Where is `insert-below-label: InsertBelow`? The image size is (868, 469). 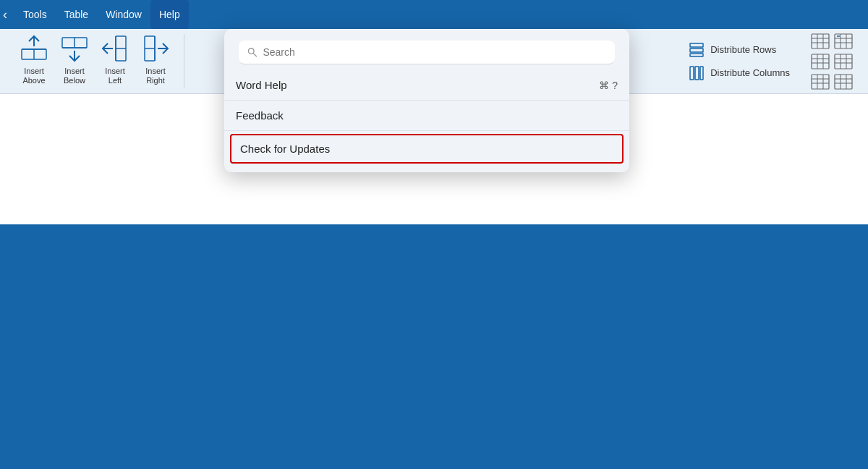 insert-below-label: InsertBelow is located at coordinates (75, 76).